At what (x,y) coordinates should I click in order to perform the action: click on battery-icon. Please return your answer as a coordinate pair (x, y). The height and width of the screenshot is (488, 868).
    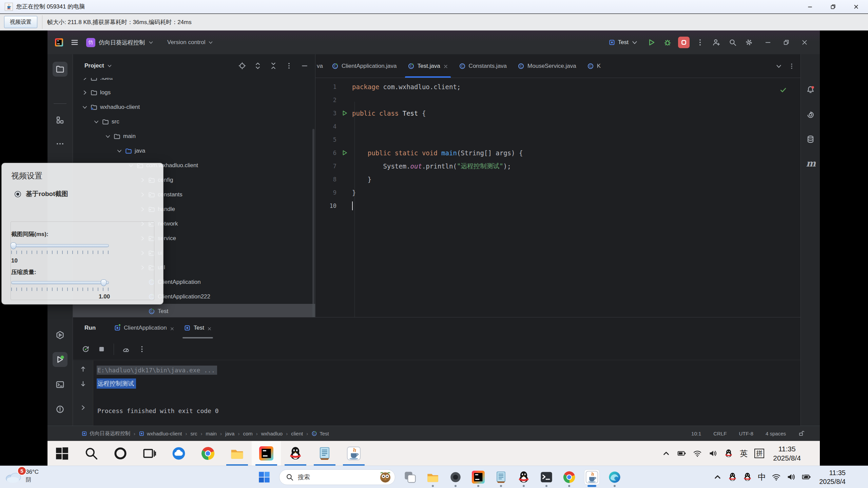
    Looking at the image, I should click on (806, 477).